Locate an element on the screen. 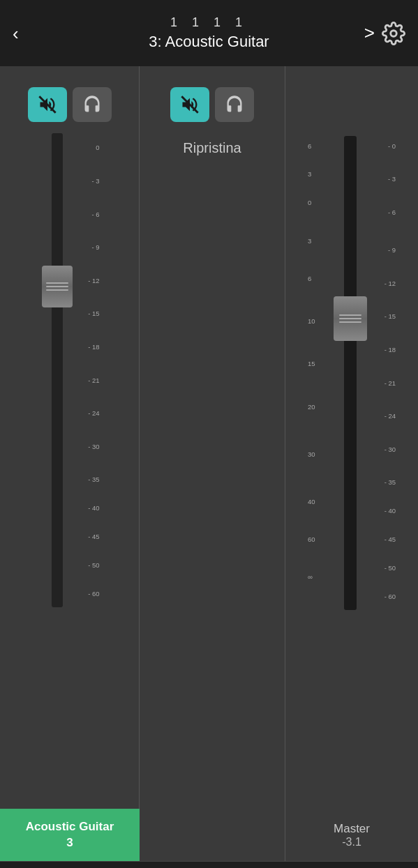 The width and height of the screenshot is (418, 868). channel-name-bar: Acoustic Guitar 3 Master -3.1 is located at coordinates (209, 835).